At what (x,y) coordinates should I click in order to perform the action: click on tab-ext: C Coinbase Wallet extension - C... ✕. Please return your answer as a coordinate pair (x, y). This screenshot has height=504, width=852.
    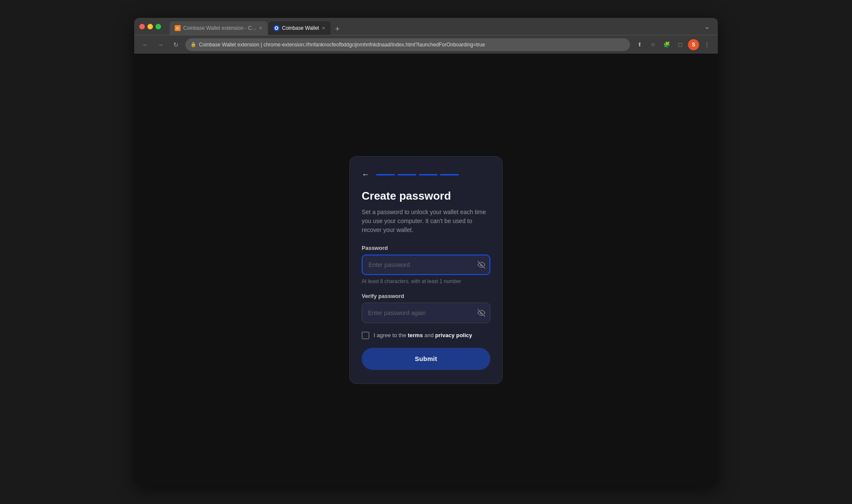
    Looking at the image, I should click on (219, 28).